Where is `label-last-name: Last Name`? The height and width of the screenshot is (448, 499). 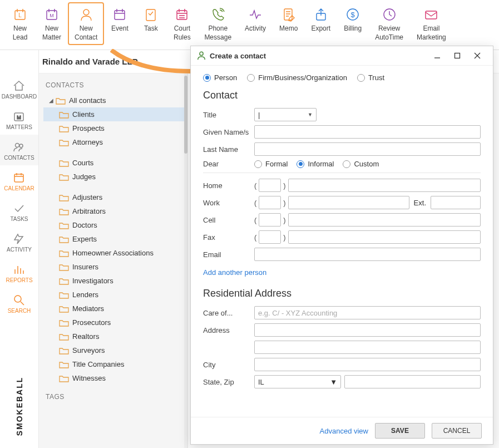
label-last-name: Last Name is located at coordinates (229, 149).